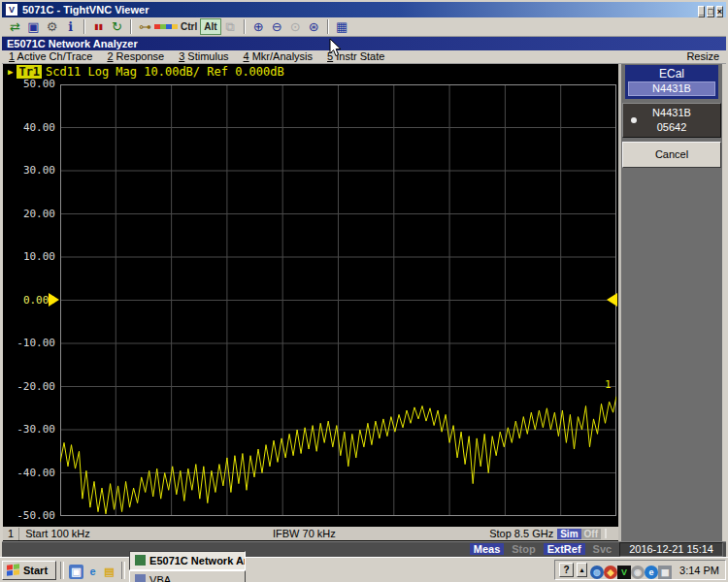  What do you see at coordinates (279, 56) in the screenshot?
I see `menu-item: 4 Mkr/Analysis` at bounding box center [279, 56].